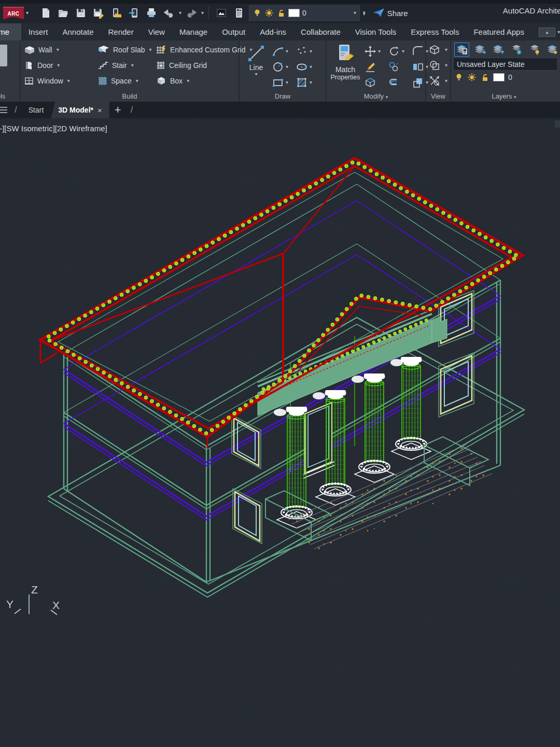 Image resolution: width=560 pixels, height=747 pixels. I want to click on box-button: Box▾, so click(204, 81).